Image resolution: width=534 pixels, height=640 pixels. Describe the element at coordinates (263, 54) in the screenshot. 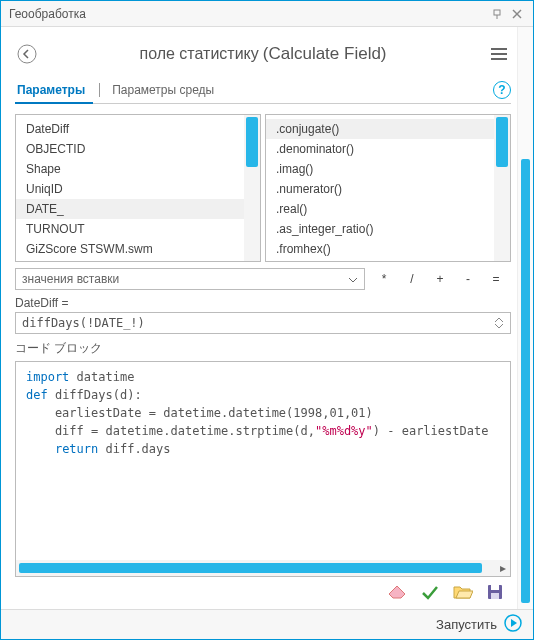

I see `tool-header: поле статистику (Calculate Field)` at that location.